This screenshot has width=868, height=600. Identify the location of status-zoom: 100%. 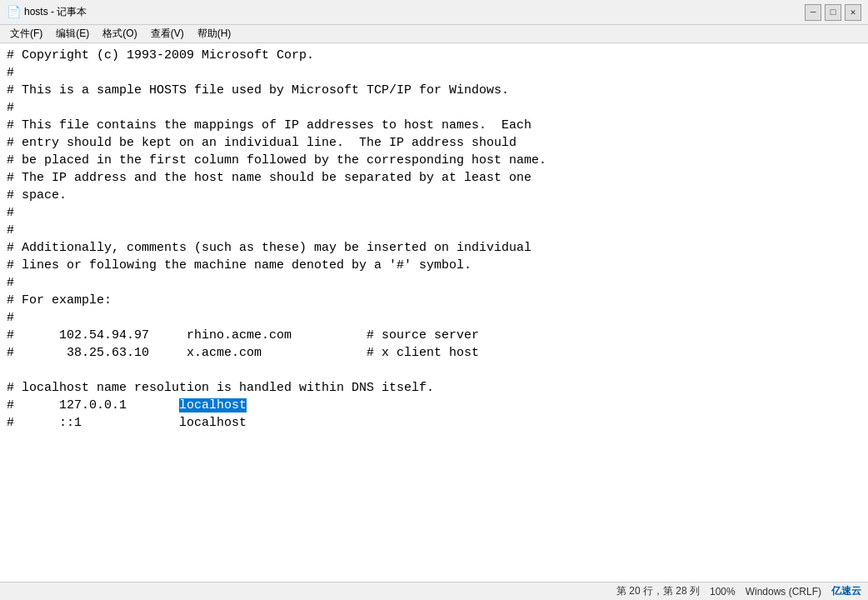
(723, 592).